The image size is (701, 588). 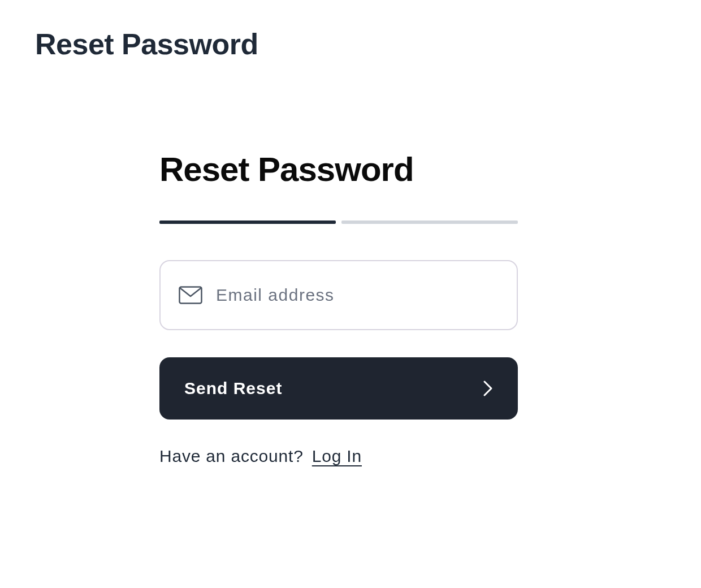 I want to click on progress-bar, so click(x=339, y=222).